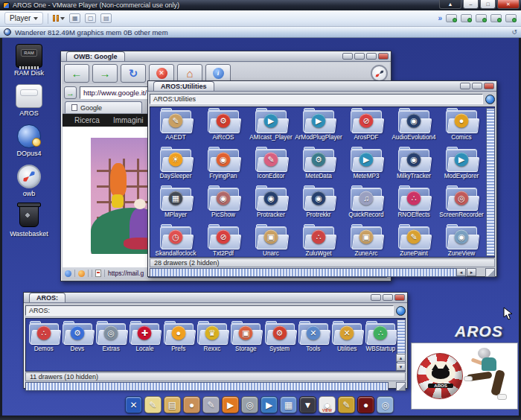 This screenshot has width=521, height=420. Describe the element at coordinates (77, 73) in the screenshot. I see `back-button: ←` at that location.